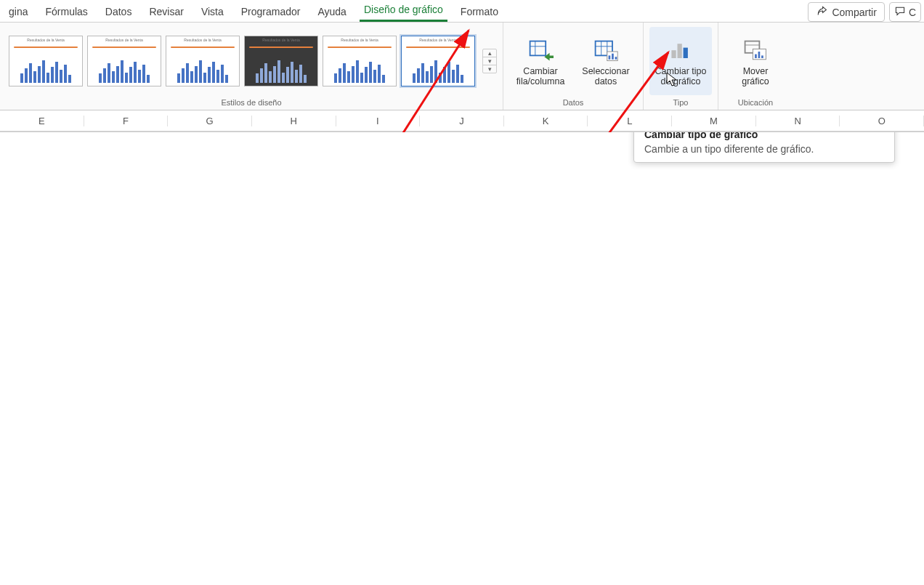  What do you see at coordinates (681, 102) in the screenshot?
I see `group-label-type: Tipo` at bounding box center [681, 102].